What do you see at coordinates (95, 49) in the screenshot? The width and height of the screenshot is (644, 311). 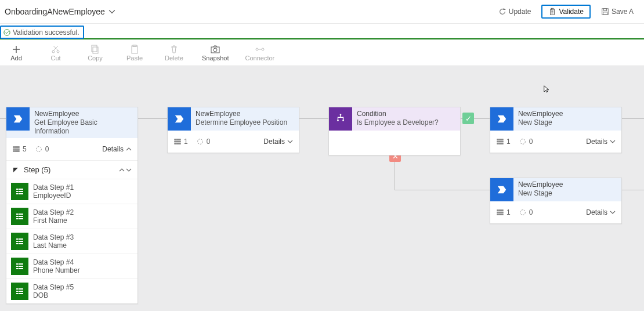 I see `copy-icon` at bounding box center [95, 49].